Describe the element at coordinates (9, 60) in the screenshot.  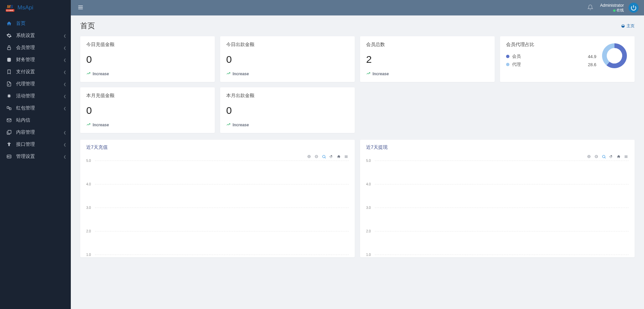
I see `finance-icon` at that location.